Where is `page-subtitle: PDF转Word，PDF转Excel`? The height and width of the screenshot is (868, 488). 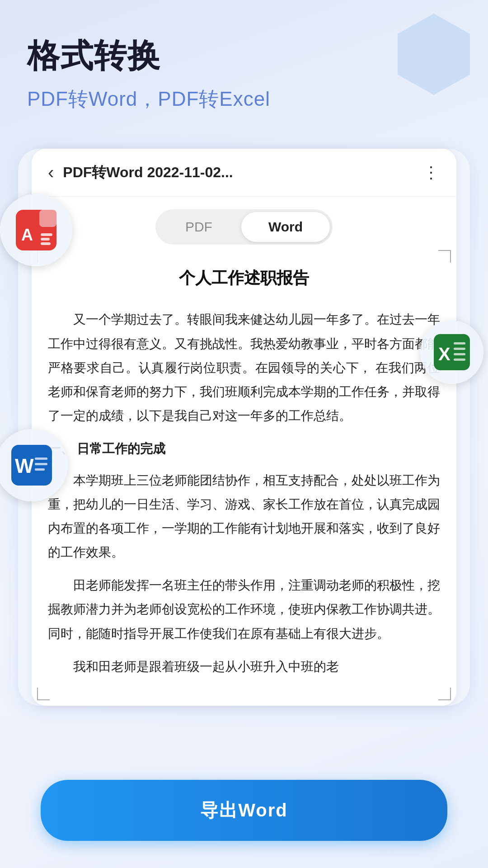 page-subtitle: PDF转Word，PDF转Excel is located at coordinates (244, 99).